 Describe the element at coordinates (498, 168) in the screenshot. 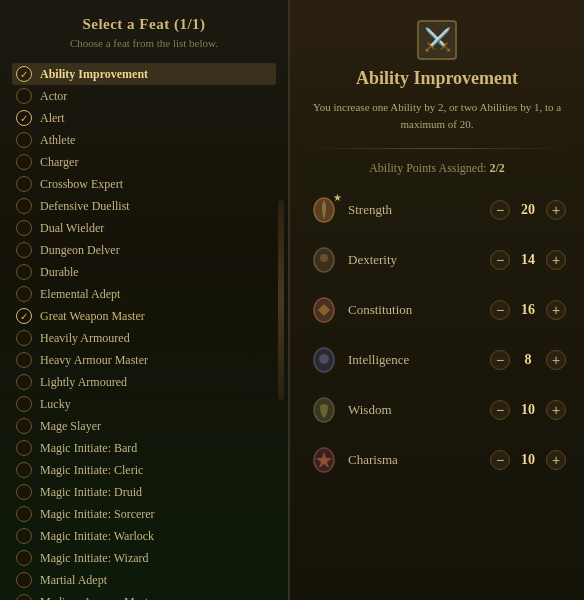

I see `ability-points-value: 2/2` at that location.